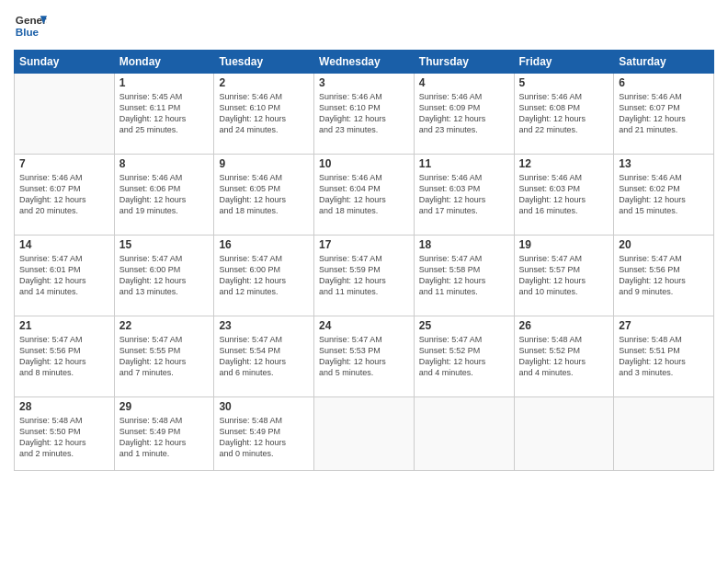  I want to click on cell-info: Sunrise: 5:48 AM Sunset: 5:52 PM Dayligh…, so click(564, 357).